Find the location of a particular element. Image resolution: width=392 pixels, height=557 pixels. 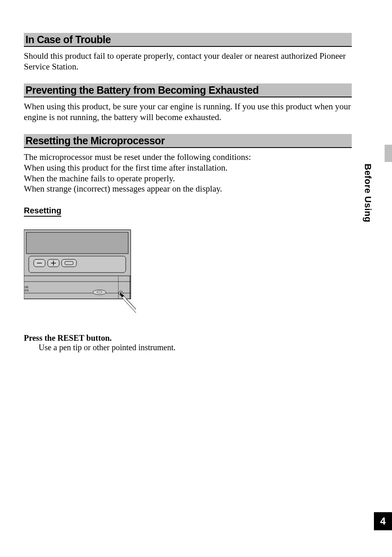

instruction-pen-tip: Use a pen tip or other pointed instrumen… is located at coordinates (195, 348).